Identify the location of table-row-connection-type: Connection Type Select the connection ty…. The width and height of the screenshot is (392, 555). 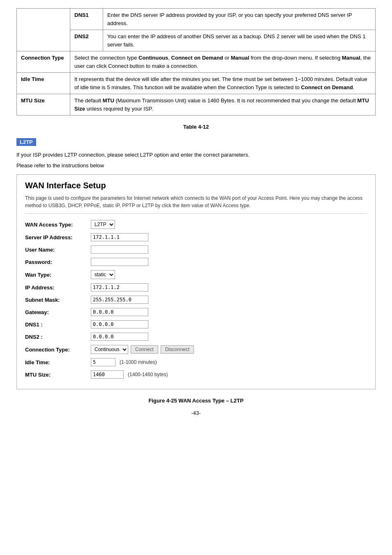
(196, 62).